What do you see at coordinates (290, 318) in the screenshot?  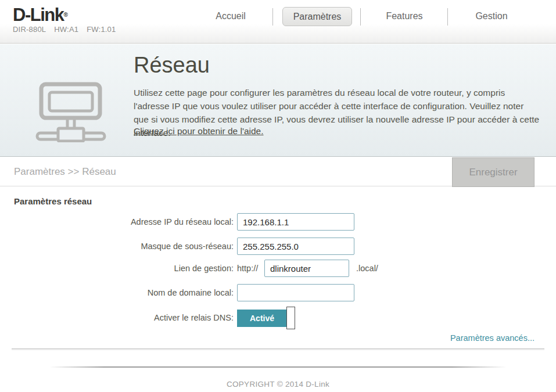 I see `toggle-handle` at bounding box center [290, 318].